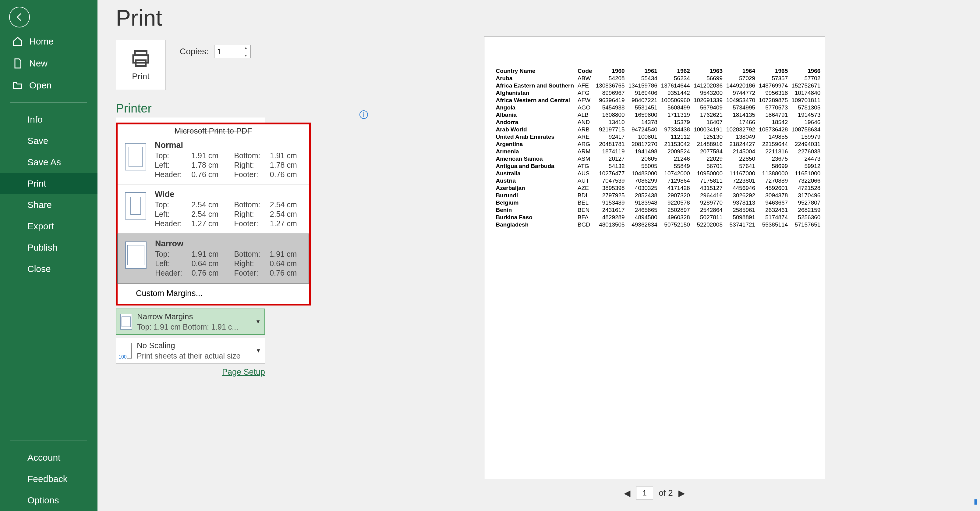  Describe the element at coordinates (141, 77) in the screenshot. I see `print-button-label: Print` at that location.